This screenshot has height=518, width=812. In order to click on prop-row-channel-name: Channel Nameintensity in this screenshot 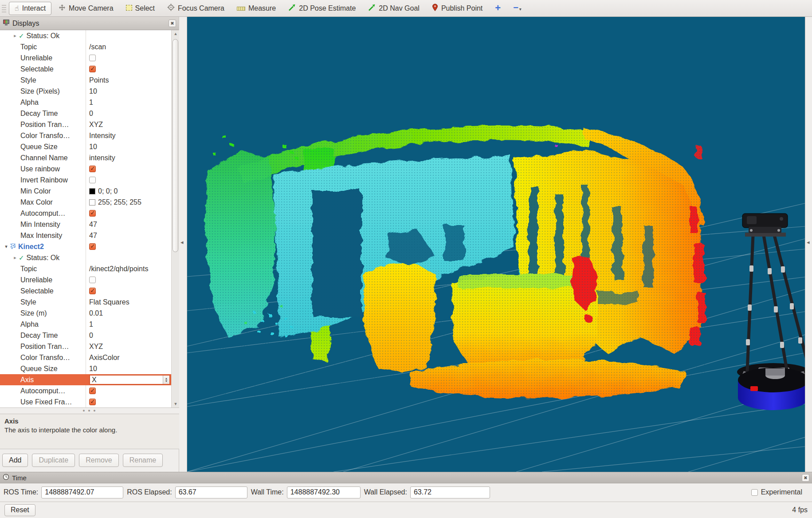, I will do `click(86, 158)`.